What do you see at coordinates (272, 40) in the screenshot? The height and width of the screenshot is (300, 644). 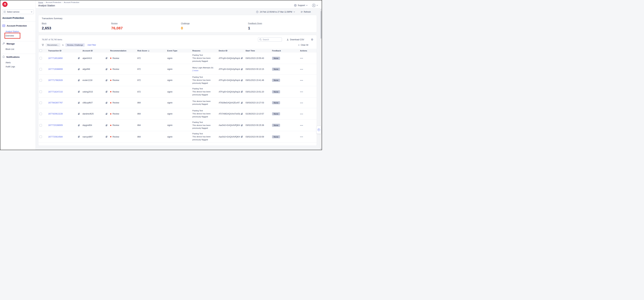 I see `search-input` at bounding box center [272, 40].